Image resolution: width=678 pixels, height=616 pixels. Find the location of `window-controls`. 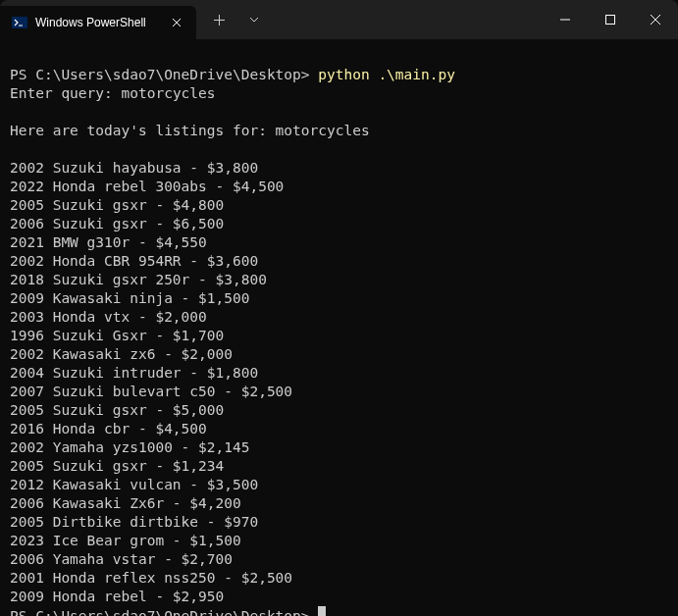

window-controls is located at coordinates (610, 20).